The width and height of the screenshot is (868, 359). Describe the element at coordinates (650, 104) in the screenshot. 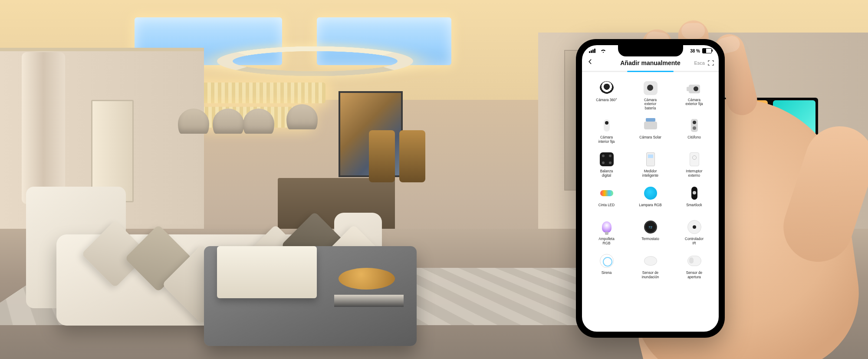

I see `device-label: Cámara exterior batería` at that location.